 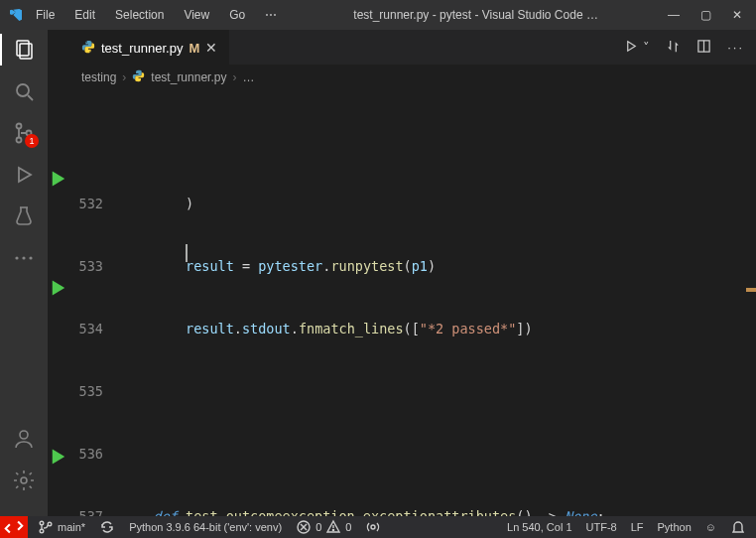 I want to click on language-mode: Python, so click(x=675, y=527).